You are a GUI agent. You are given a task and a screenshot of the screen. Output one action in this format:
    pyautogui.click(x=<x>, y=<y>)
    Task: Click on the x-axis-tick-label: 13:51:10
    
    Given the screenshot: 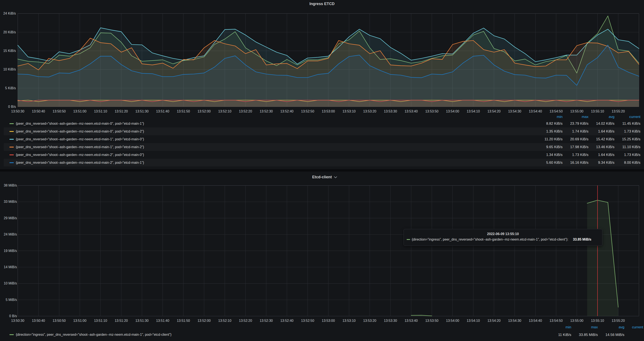 What is the action you would take?
    pyautogui.click(x=100, y=321)
    